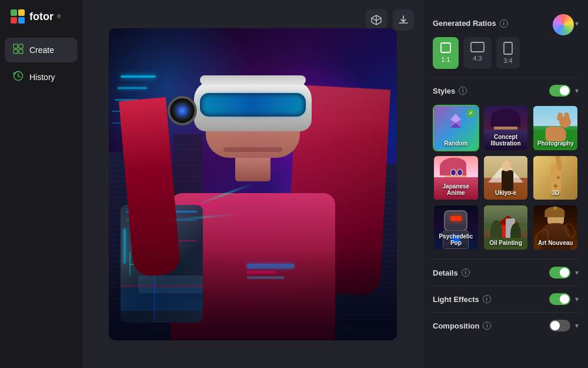  Describe the element at coordinates (560, 326) in the screenshot. I see `composition-toggle` at that location.